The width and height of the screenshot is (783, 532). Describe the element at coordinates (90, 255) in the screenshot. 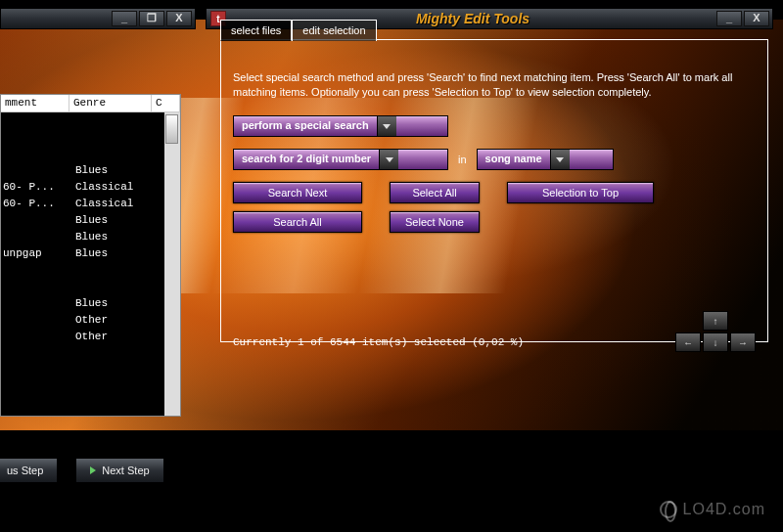

I see `left-table-window: mment Genre C [[Blues60- P...Classical60…` at that location.